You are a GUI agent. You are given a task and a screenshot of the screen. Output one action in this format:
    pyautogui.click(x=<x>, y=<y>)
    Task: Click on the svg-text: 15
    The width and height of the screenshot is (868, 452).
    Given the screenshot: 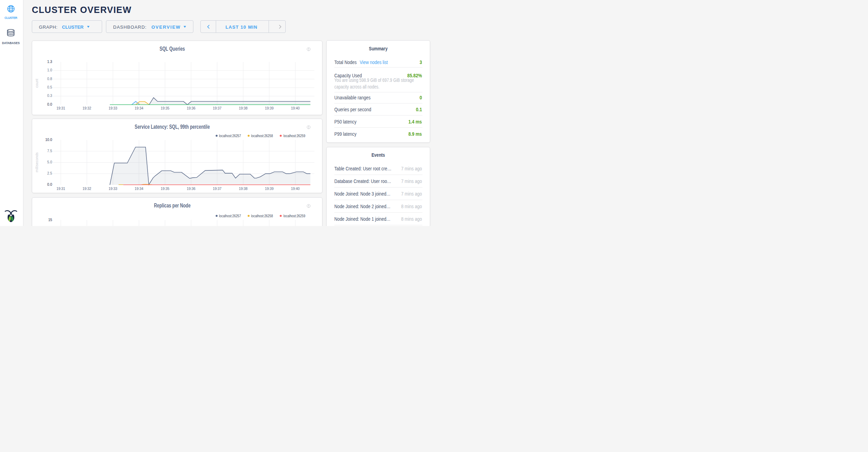 What is the action you would take?
    pyautogui.click(x=50, y=220)
    